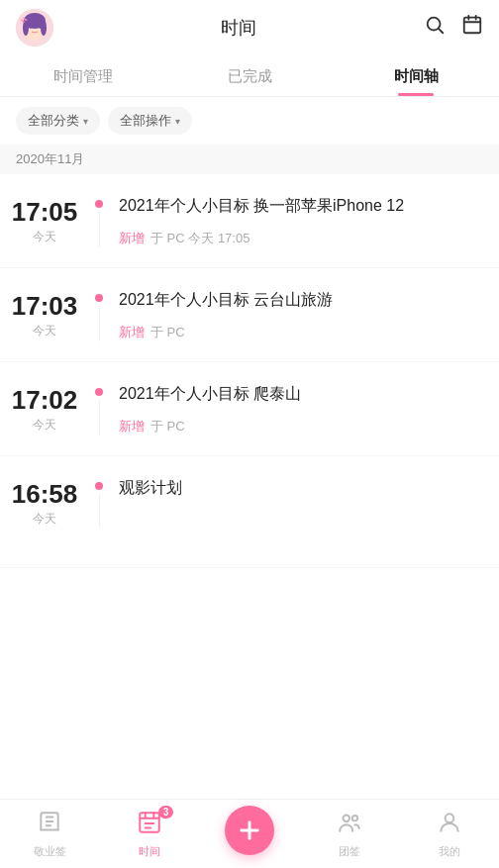 This screenshot has height=868, width=499. What do you see at coordinates (472, 28) in the screenshot?
I see `calendar-icon` at bounding box center [472, 28].